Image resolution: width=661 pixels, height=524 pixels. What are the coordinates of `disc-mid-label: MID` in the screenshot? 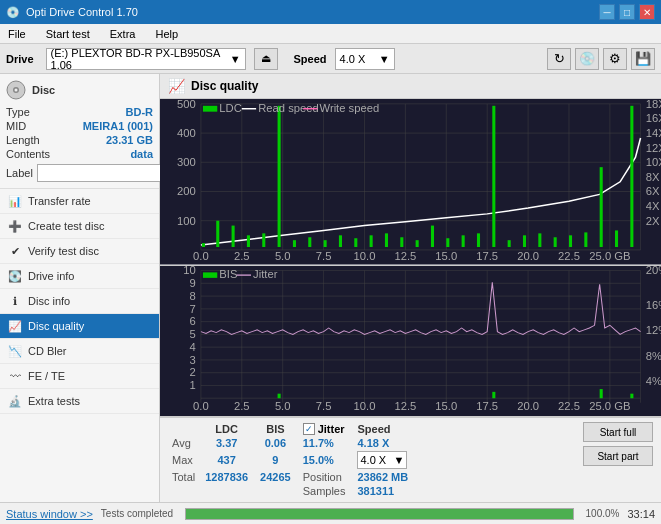 It's located at (16, 126).